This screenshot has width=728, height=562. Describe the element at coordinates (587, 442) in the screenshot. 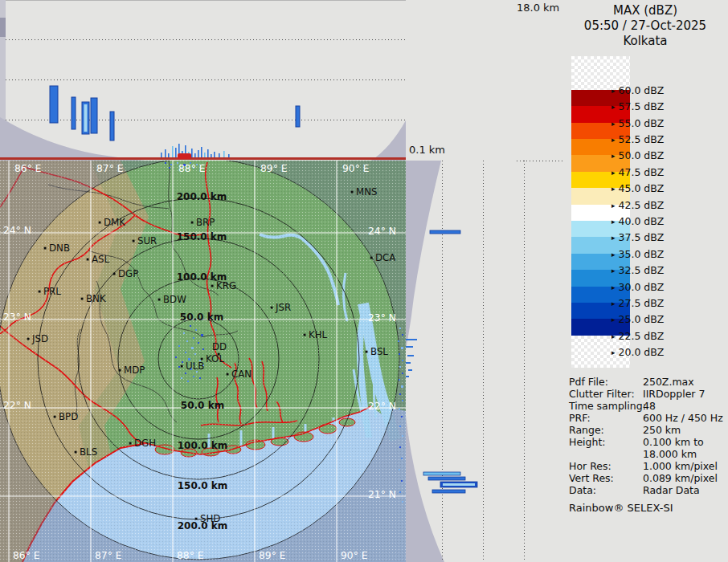

I see `metadata-label: Height:` at that location.